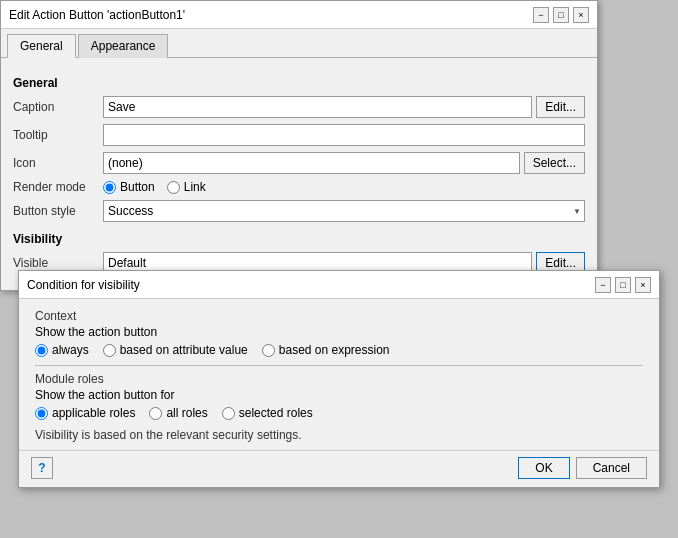  What do you see at coordinates (110, 188) in the screenshot?
I see `render-mode-button-radio` at bounding box center [110, 188].